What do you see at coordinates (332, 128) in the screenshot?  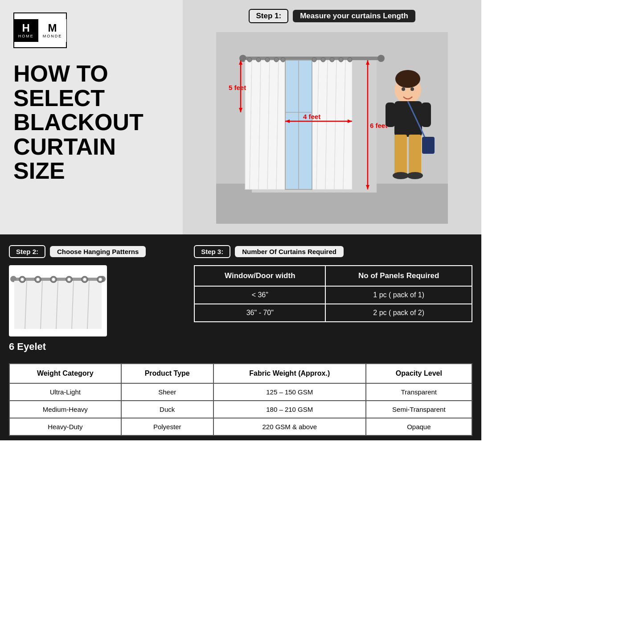 I see `curtain-svg: 5 feet 4 feet 6 feet` at bounding box center [332, 128].